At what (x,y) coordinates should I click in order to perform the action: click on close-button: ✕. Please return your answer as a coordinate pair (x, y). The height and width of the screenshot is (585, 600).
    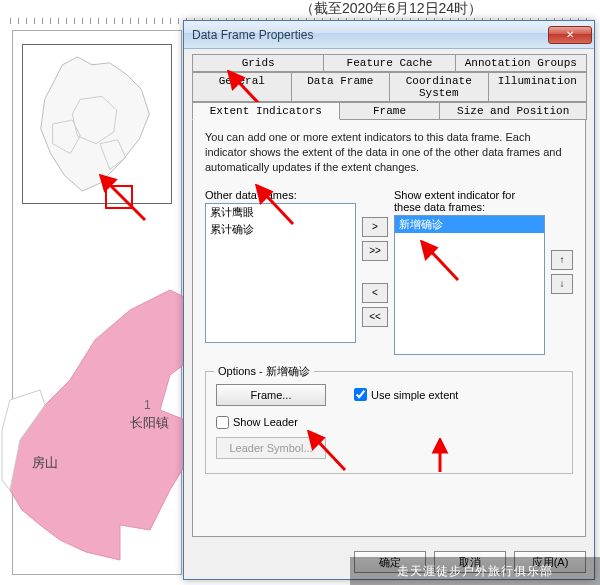
    Looking at the image, I should click on (570, 35).